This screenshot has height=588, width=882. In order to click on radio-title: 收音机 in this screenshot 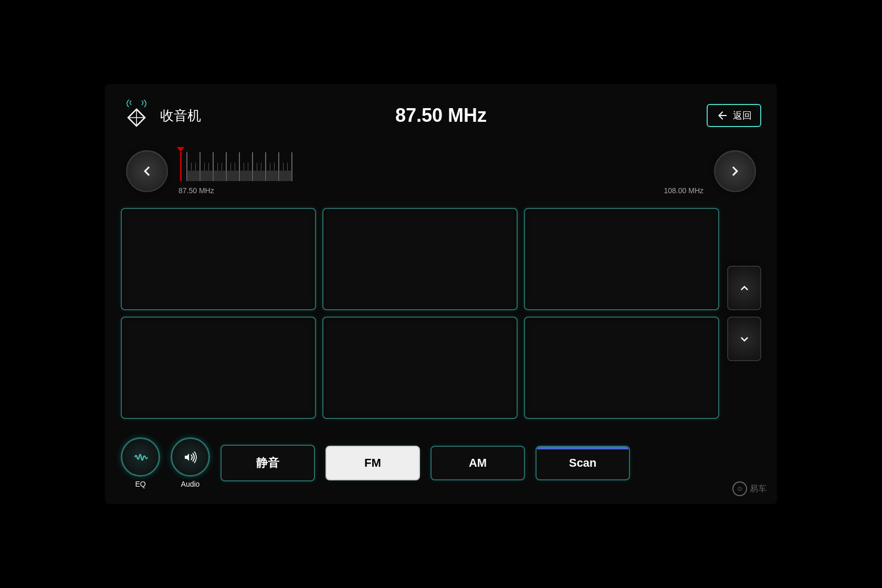, I will do `click(181, 116)`.